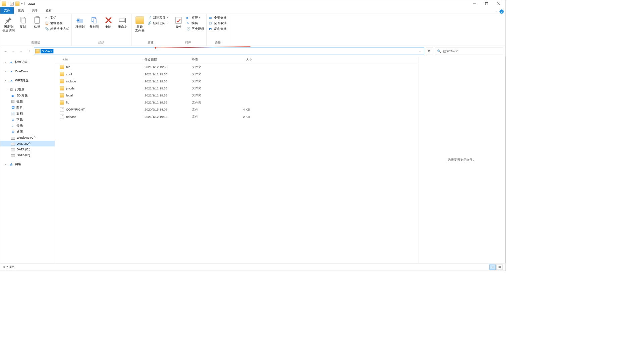 This screenshot has width=644, height=345. Describe the element at coordinates (9, 24) in the screenshot. I see `pin-quickaccess-button: 固定到 快速访问` at that location.